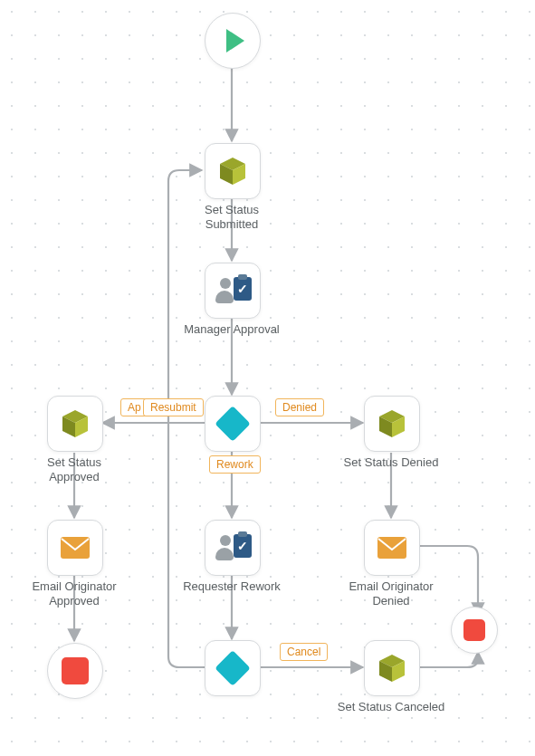 The width and height of the screenshot is (535, 756). I want to click on end-node-left, so click(75, 671).